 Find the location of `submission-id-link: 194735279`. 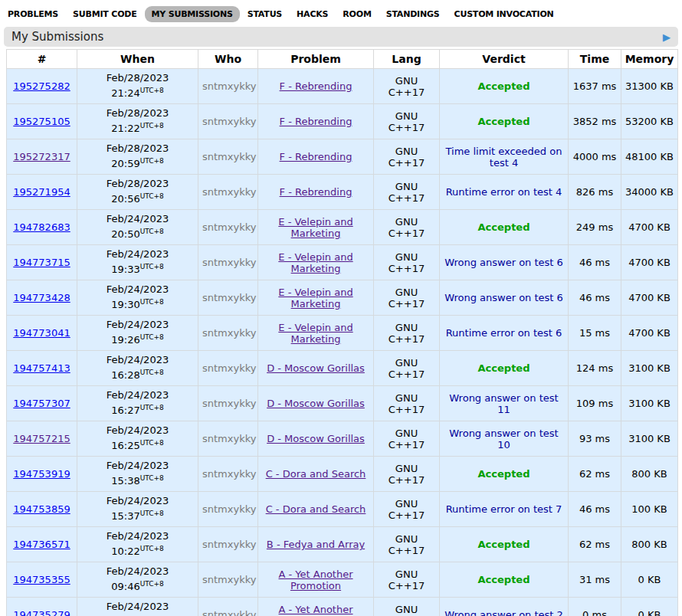

submission-id-link: 194735279 is located at coordinates (41, 613).